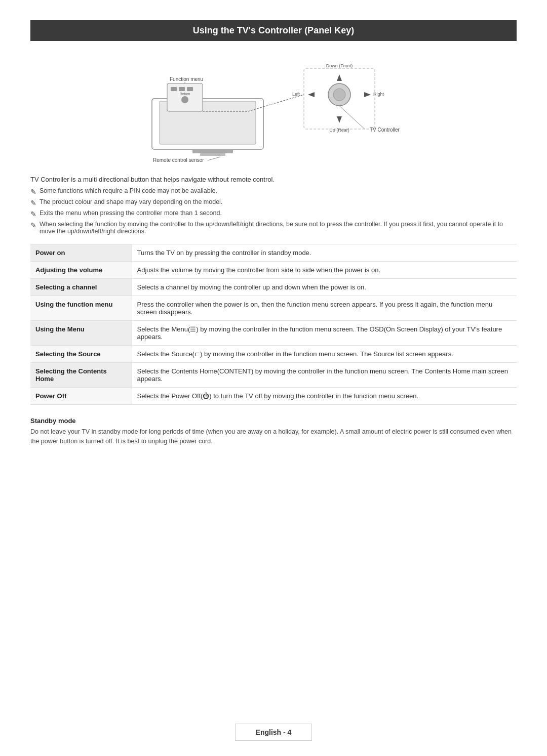 The height and width of the screenshot is (756, 547). Describe the element at coordinates (81, 309) in the screenshot. I see `feature-label: Using the function menu` at that location.